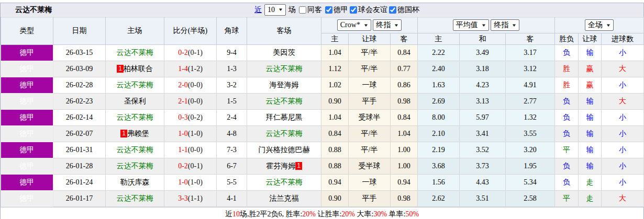 This screenshot has width=644, height=219. I want to click on score-cell: 1-0(1-0), so click(191, 134).